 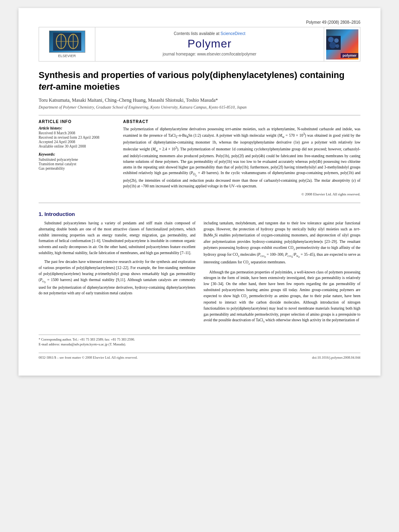 What do you see at coordinates (242, 158) in the screenshot?
I see `abstract-text: The polymerization of diphenylacetylene …` at bounding box center [242, 158].